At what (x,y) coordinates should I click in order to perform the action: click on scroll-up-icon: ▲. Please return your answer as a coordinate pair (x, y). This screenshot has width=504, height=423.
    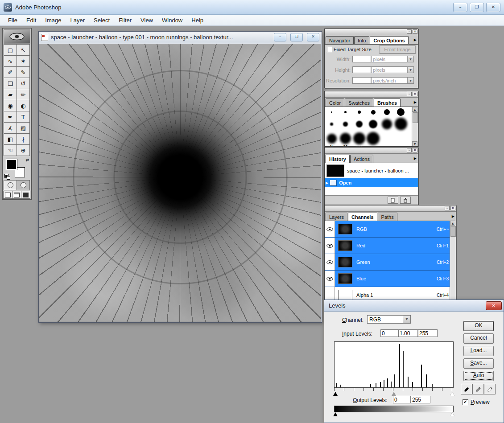
    Looking at the image, I should click on (415, 110).